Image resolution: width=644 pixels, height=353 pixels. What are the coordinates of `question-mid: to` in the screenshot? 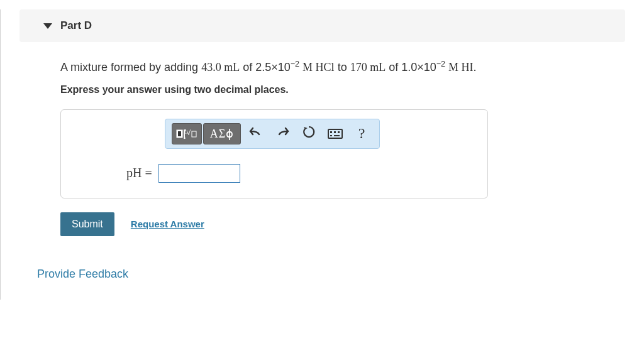 It's located at (344, 67).